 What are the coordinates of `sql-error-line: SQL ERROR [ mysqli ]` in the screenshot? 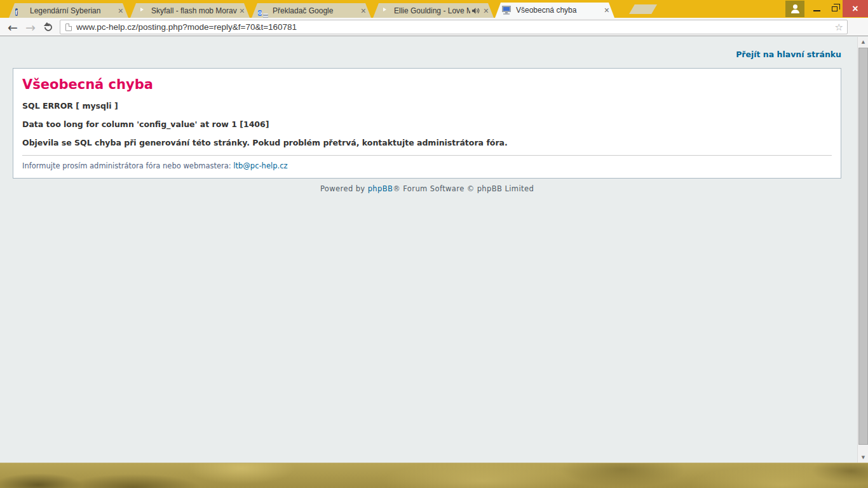 It's located at (427, 106).